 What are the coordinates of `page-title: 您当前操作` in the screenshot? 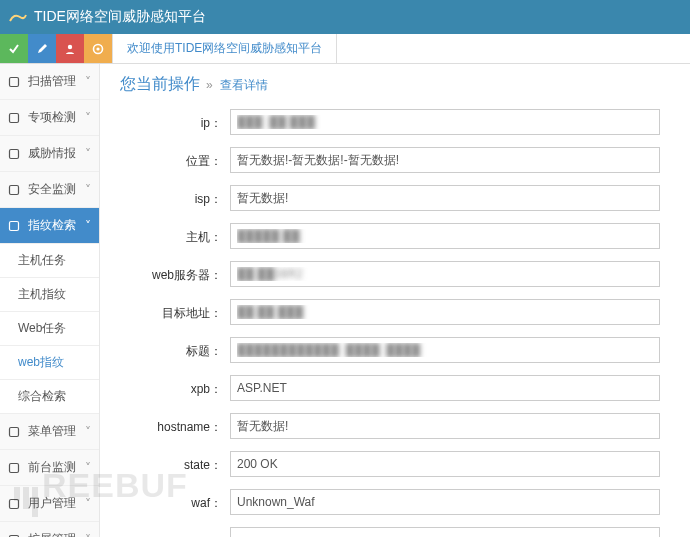 It's located at (160, 84).